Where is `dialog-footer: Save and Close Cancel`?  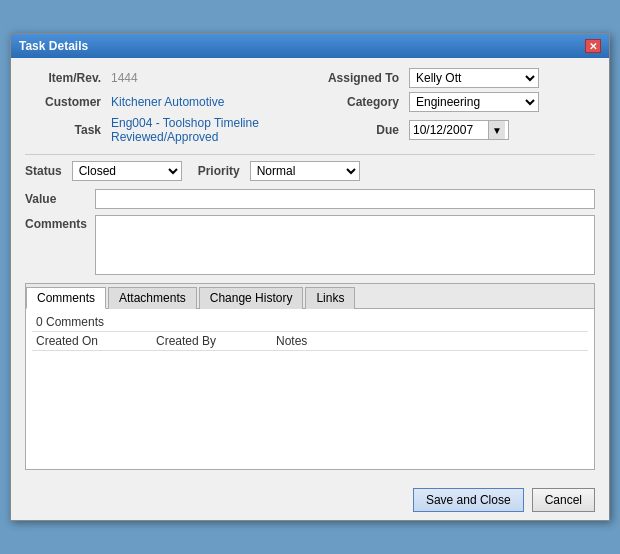 dialog-footer: Save and Close Cancel is located at coordinates (310, 500).